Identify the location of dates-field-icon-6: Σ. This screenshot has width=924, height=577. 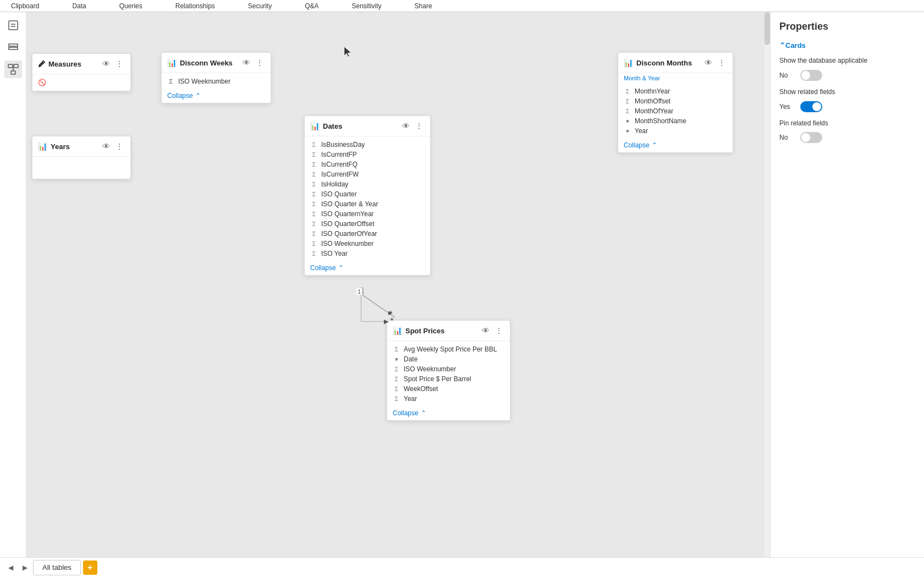
(314, 204).